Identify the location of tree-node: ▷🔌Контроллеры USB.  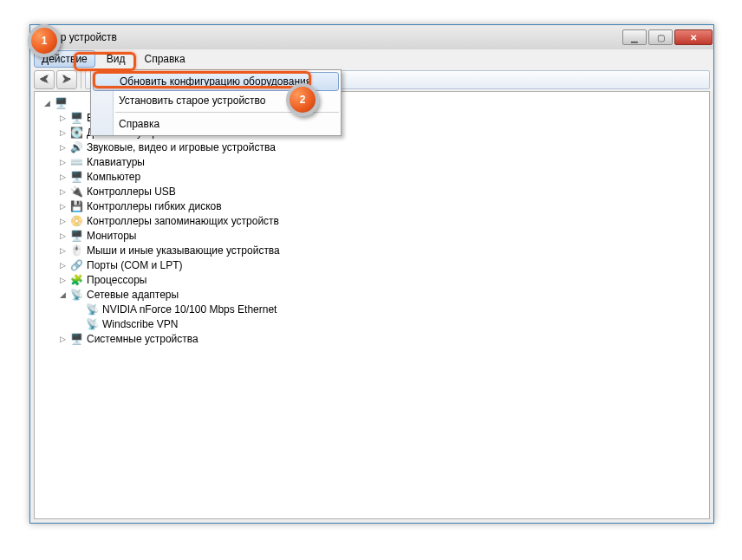
(375, 191).